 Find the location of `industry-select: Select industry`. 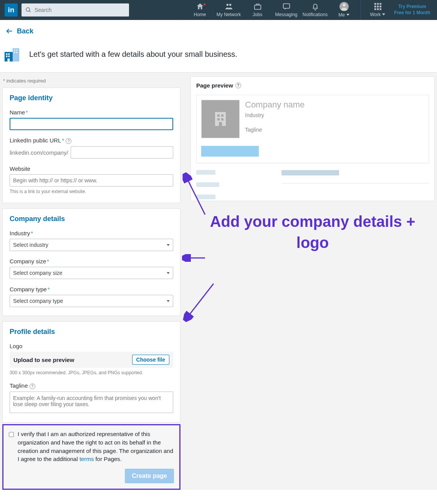

industry-select: Select industry is located at coordinates (91, 245).